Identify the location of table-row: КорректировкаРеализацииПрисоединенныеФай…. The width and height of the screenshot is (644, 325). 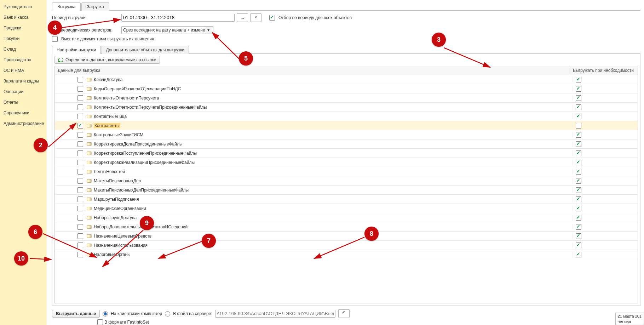
(346, 162).